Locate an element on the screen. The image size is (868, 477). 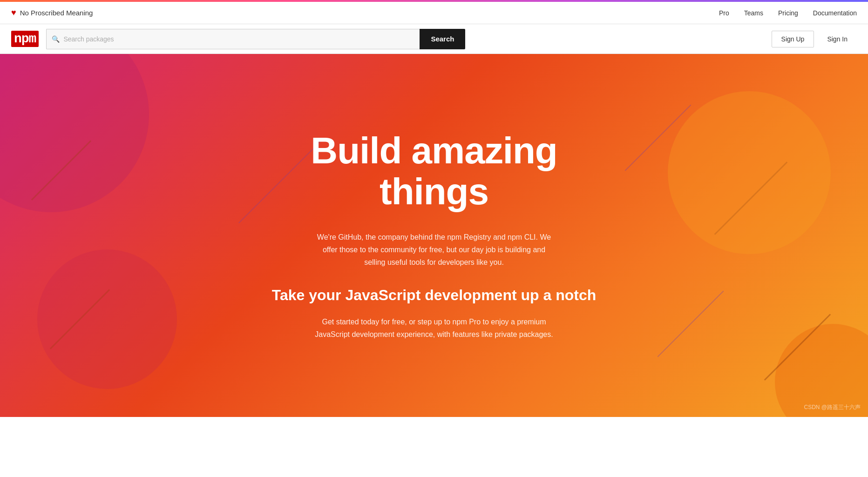
search-input-wrapper: 🔍 is located at coordinates (233, 39).